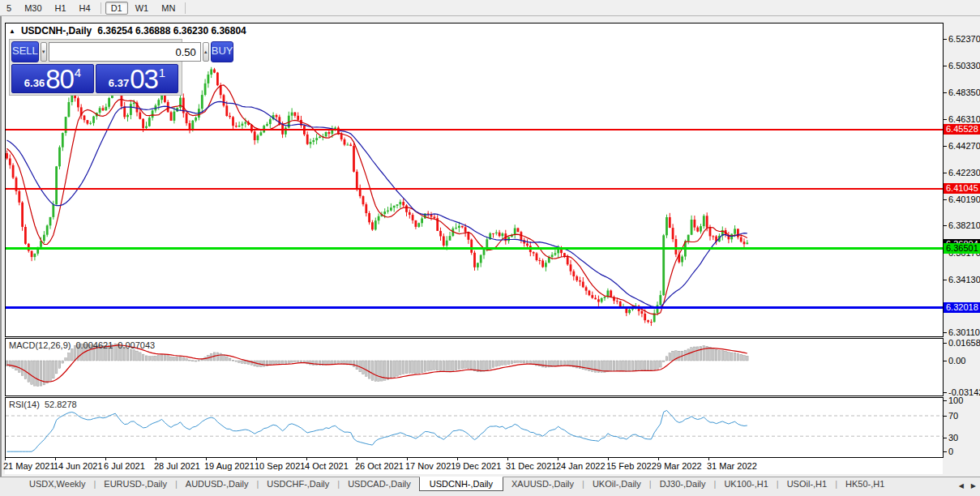 This screenshot has height=496, width=980. What do you see at coordinates (298, 485) in the screenshot?
I see `tab-usdchf-daily: USDCHF-,Daily` at bounding box center [298, 485].